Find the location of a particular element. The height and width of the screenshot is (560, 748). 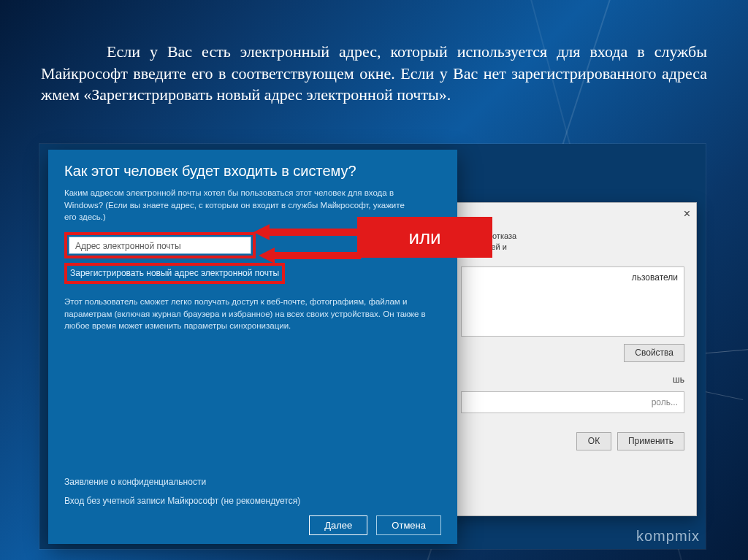

dialog-title: Как этот человек будет входить в систему… is located at coordinates (253, 171).